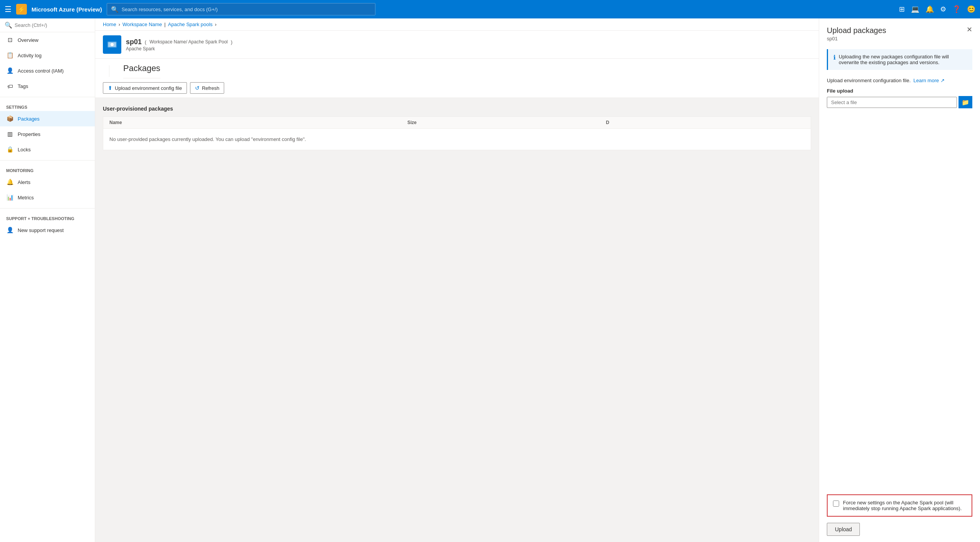 This screenshot has height=542, width=980. What do you see at coordinates (48, 182) in the screenshot?
I see `sidebar-item-alerts: 🔔 Alerts` at bounding box center [48, 182].